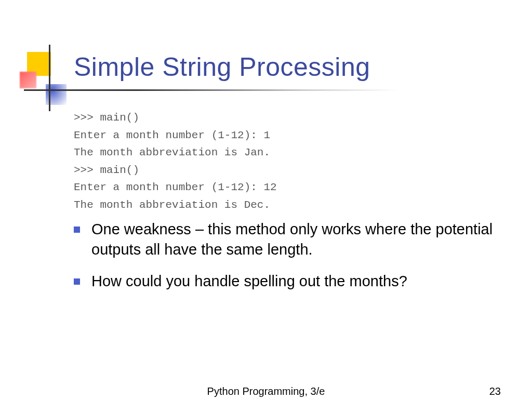 The image size is (532, 399). I want to click on code-block: >>> main() Enter a month number (1-12): …, so click(176, 162).